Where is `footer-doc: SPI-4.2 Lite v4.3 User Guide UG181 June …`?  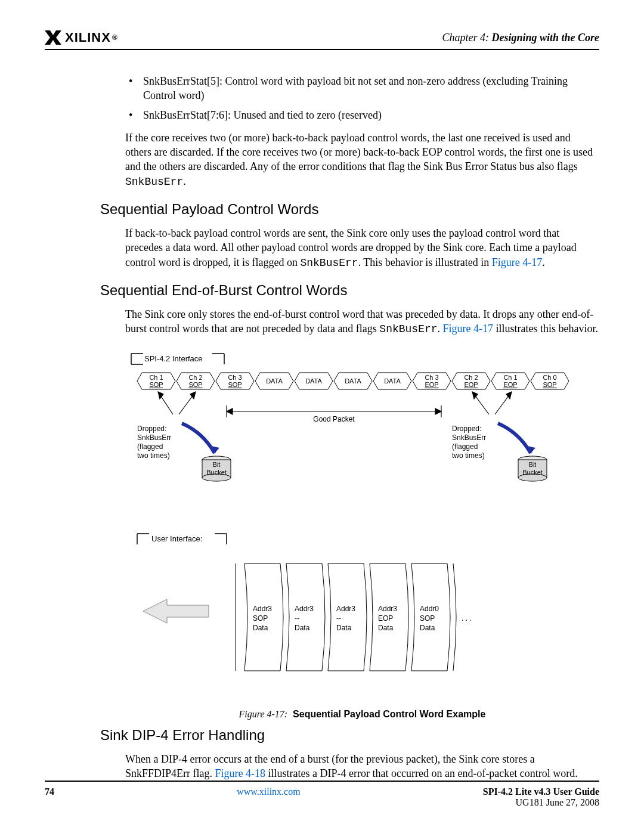 footer-doc: SPI-4.2 Lite v4.3 User Guide UG181 June … is located at coordinates (541, 797).